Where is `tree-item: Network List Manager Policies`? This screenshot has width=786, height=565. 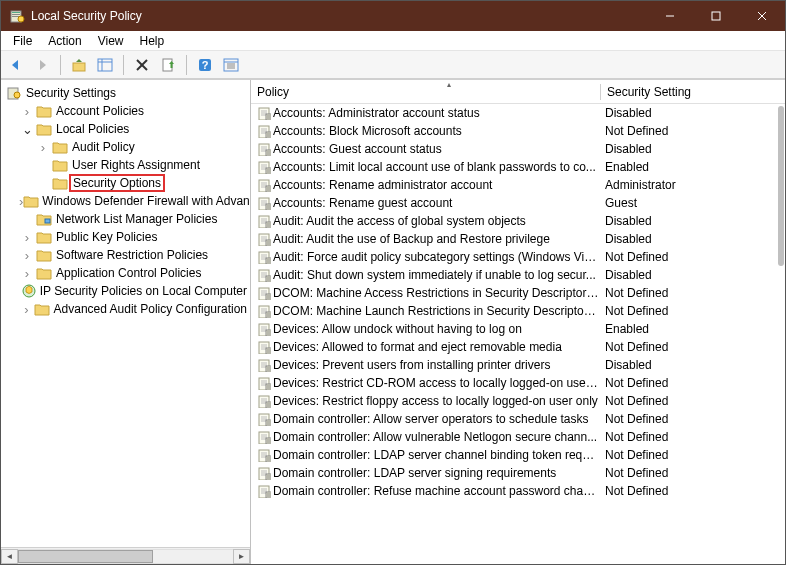
tree-item: Network List Manager Policies is located at coordinates (128, 219).